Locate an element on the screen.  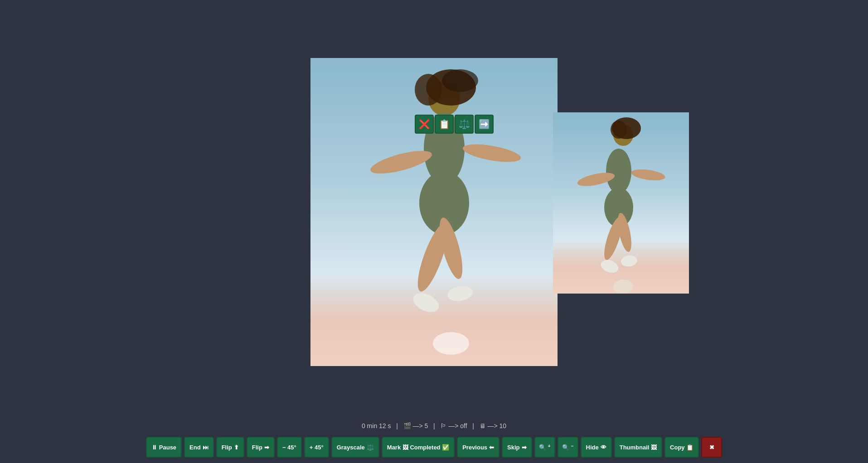
flip-up-button: Flip ⬆ is located at coordinates (230, 447).